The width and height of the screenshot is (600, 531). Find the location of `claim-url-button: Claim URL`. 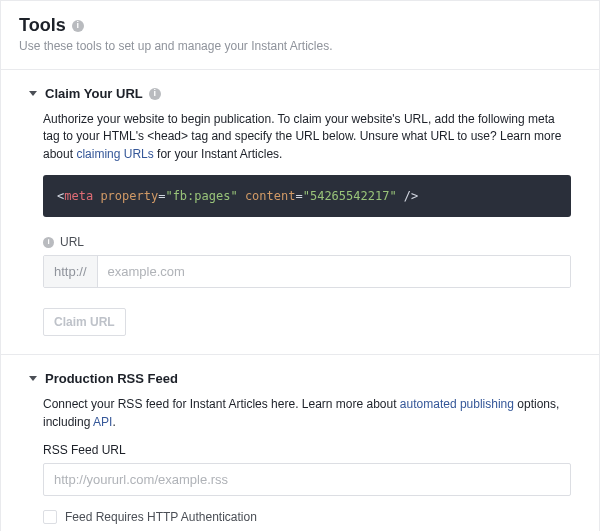

claim-url-button: Claim URL is located at coordinates (84, 322).